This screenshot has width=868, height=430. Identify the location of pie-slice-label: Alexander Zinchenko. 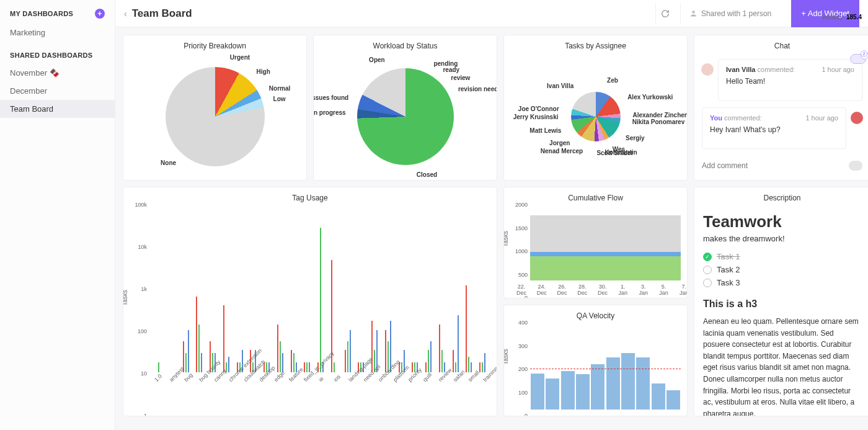
(660, 115).